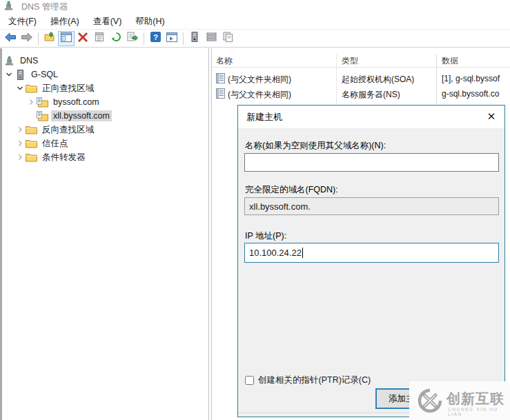 Image resolution: width=510 pixels, height=420 pixels. Describe the element at coordinates (50, 39) in the screenshot. I see `parent-folder-icon` at that location.